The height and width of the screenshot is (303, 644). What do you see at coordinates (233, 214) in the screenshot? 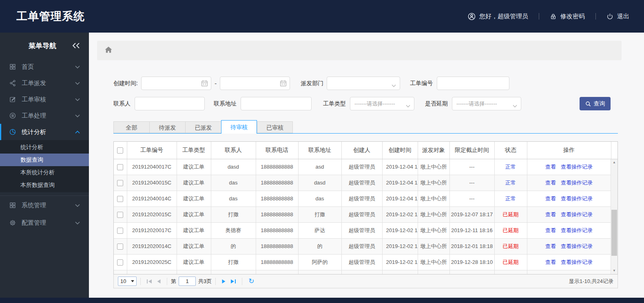
I see `cell-contact: 打撒` at bounding box center [233, 214].